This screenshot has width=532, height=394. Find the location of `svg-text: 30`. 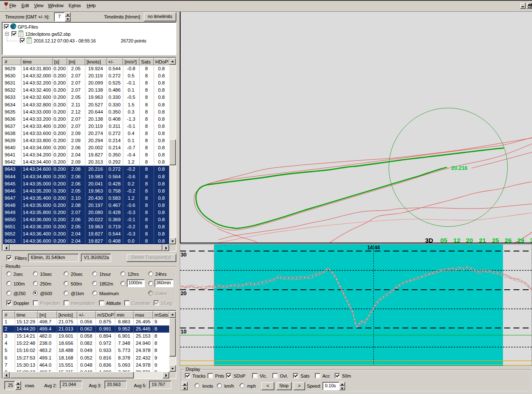

svg-text: 30 is located at coordinates (184, 255).